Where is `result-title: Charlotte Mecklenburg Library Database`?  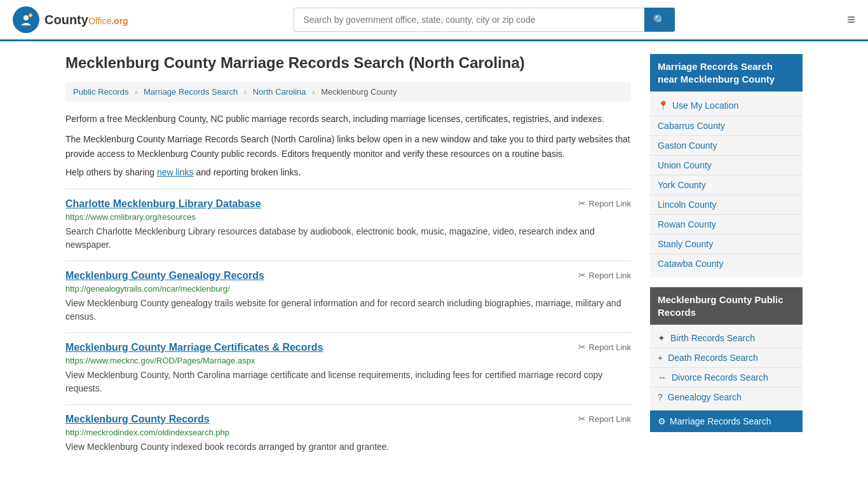
result-title: Charlotte Mecklenburg Library Database is located at coordinates (163, 204).